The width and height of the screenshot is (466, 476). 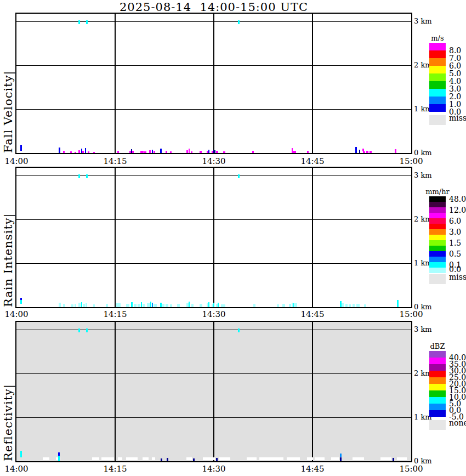 I want to click on x-tick-label-fall-velocity: 14:15, so click(x=115, y=161).